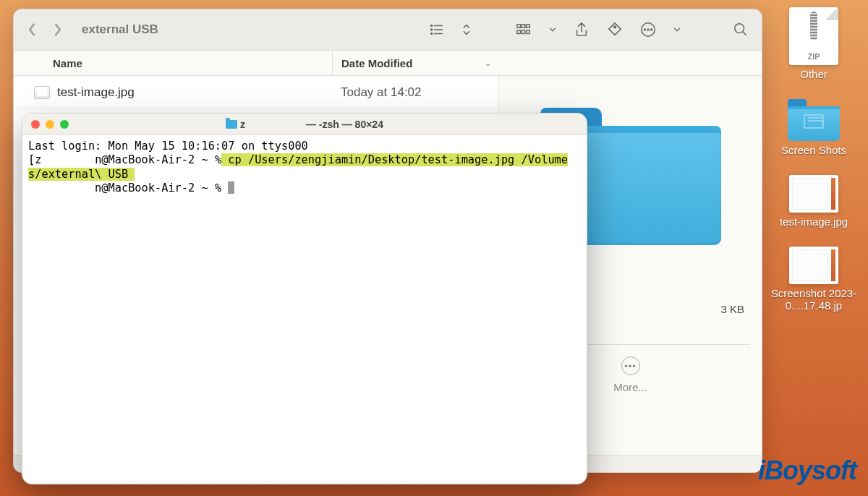 This screenshot has height=496, width=868. I want to click on view-sort-icon, so click(467, 30).